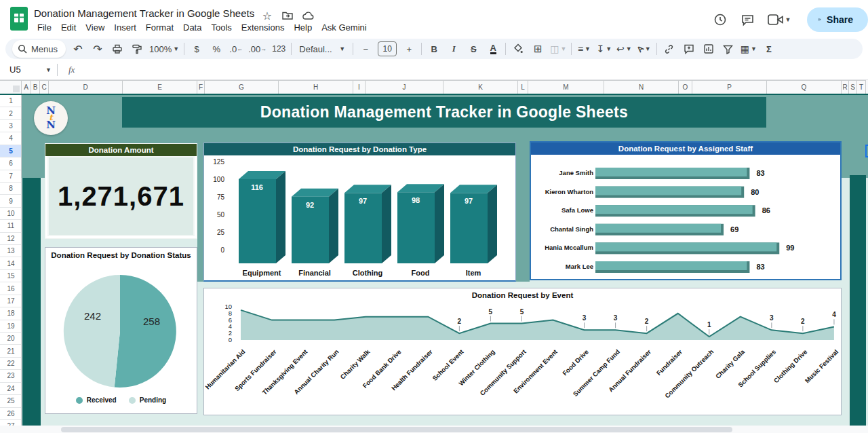  What do you see at coordinates (404, 87) in the screenshot?
I see `column-header-J: J` at bounding box center [404, 87].